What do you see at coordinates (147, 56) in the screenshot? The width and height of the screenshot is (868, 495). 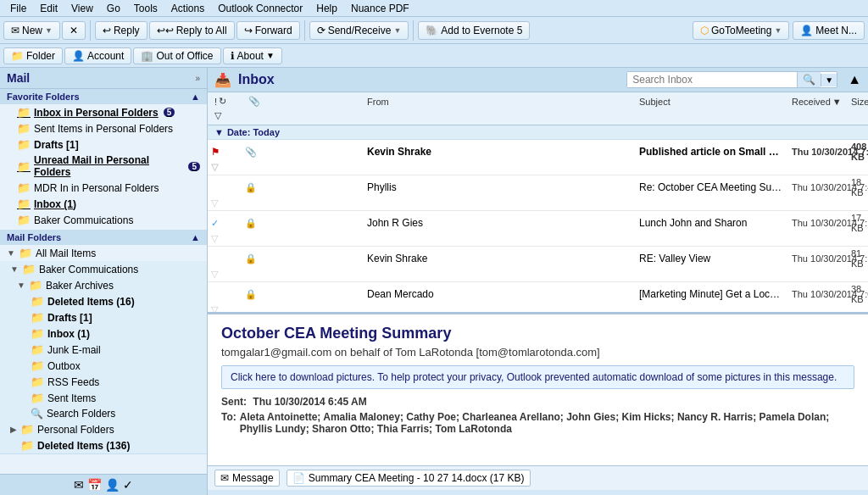 I see `out-of-office-icon: 🏢` at bounding box center [147, 56].